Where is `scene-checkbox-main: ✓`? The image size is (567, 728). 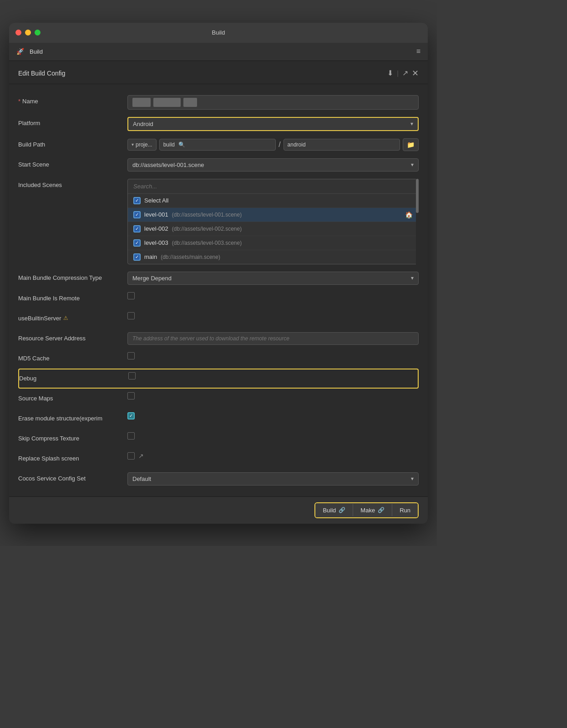
scene-checkbox-main: ✓ is located at coordinates (137, 257).